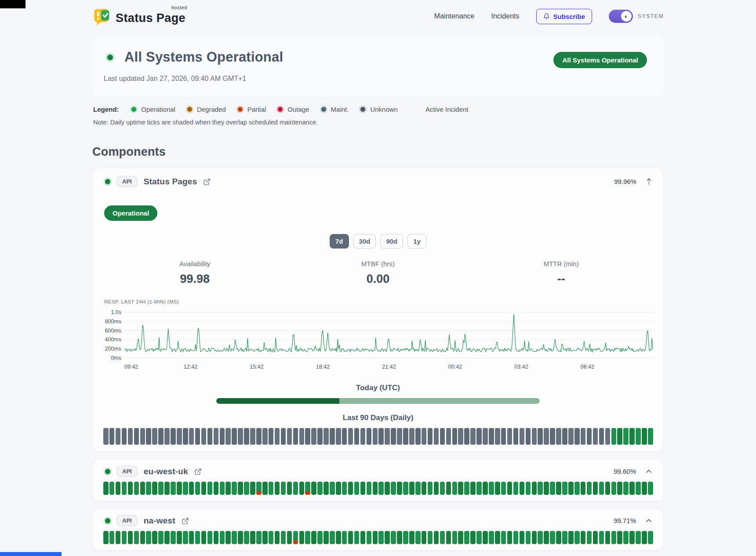 The width and height of the screenshot is (756, 556). I want to click on chevron-up-icon, so click(649, 472).